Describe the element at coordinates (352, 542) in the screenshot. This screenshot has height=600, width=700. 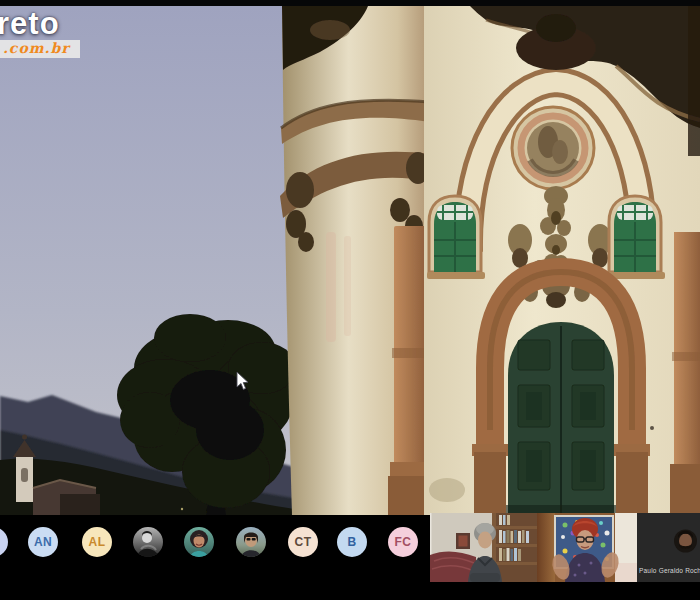
I see `avatar-circle-b: B` at that location.